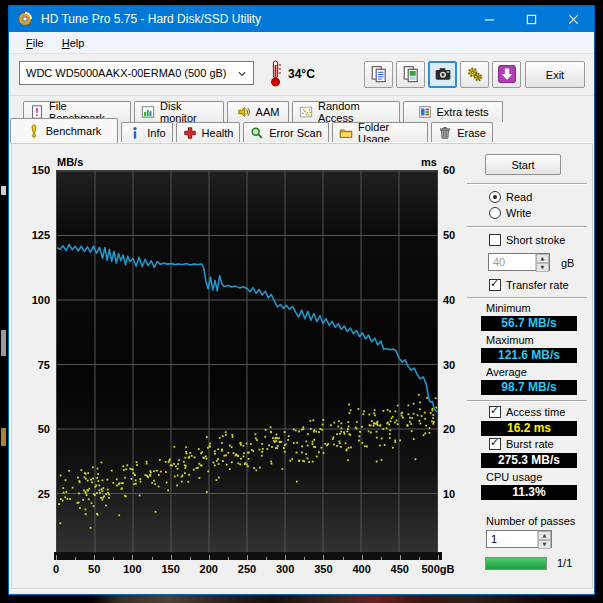 Image resolution: width=603 pixels, height=603 pixels. I want to click on right-axis-unit: ms, so click(429, 162).